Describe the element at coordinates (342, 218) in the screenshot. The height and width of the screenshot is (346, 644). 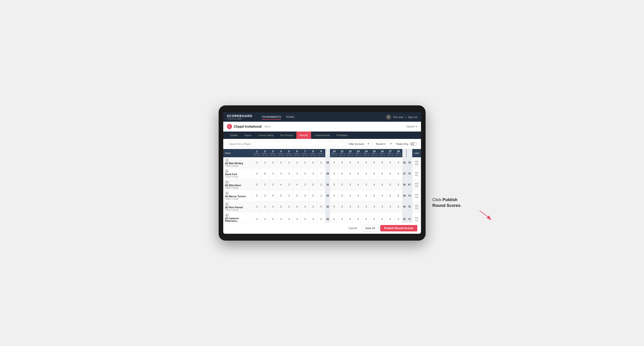
I see `hole-11-score: 3` at that location.